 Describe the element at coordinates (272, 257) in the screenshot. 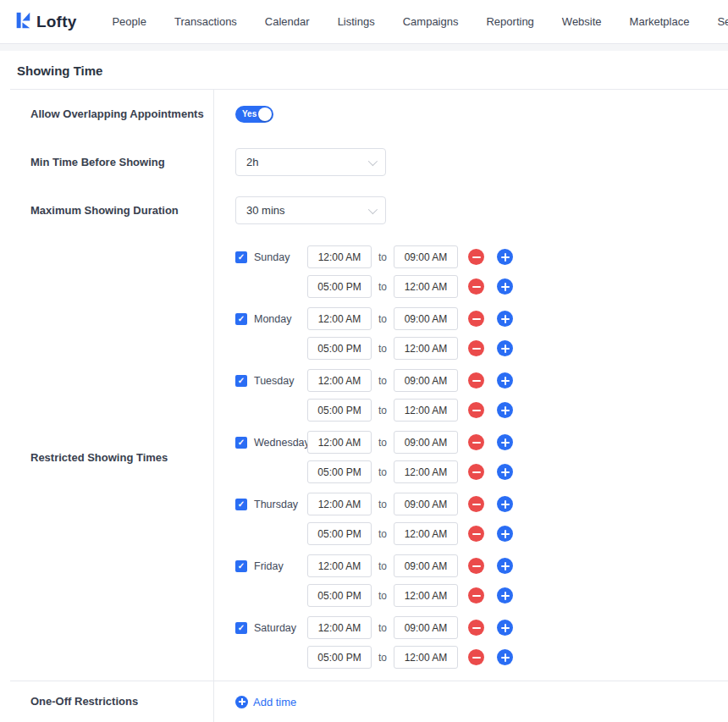

I see `day-label: Sunday` at that location.